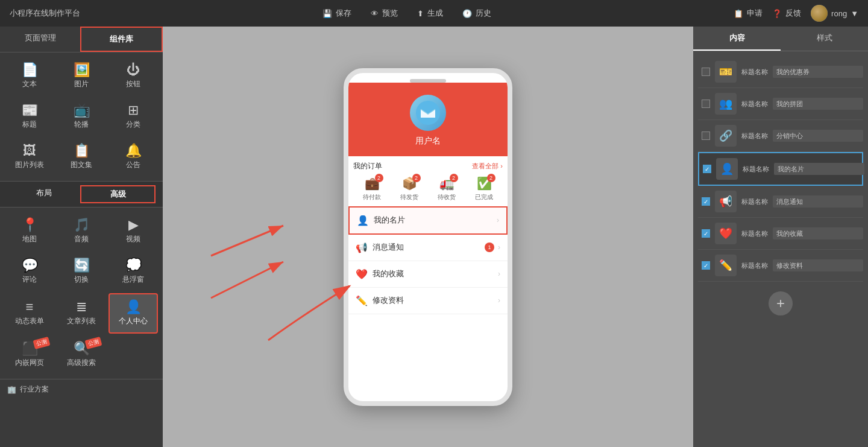 The image size is (868, 447). What do you see at coordinates (82, 110) in the screenshot?
I see `carousel-icon: 📺` at bounding box center [82, 110].